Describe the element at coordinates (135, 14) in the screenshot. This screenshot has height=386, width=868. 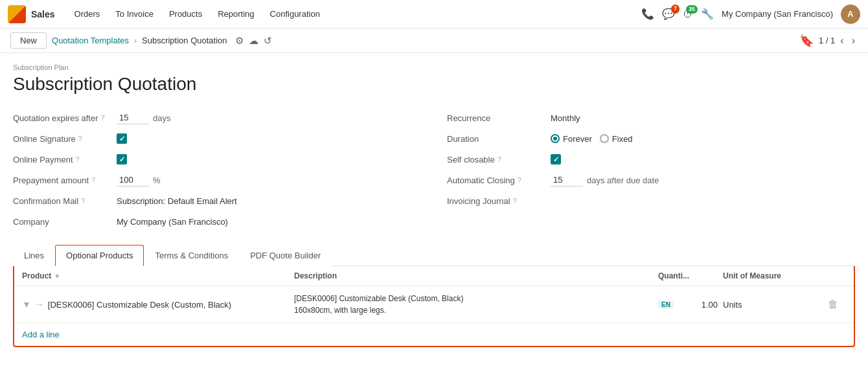
I see `menu-to-invoice: To Invoice` at that location.